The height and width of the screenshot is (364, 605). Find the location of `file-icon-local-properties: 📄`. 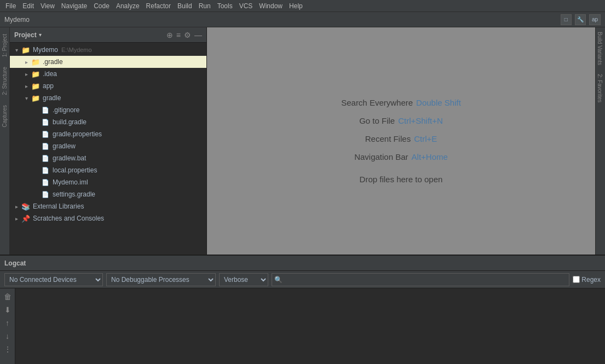

file-icon-local-properties: 📄 is located at coordinates (45, 170).